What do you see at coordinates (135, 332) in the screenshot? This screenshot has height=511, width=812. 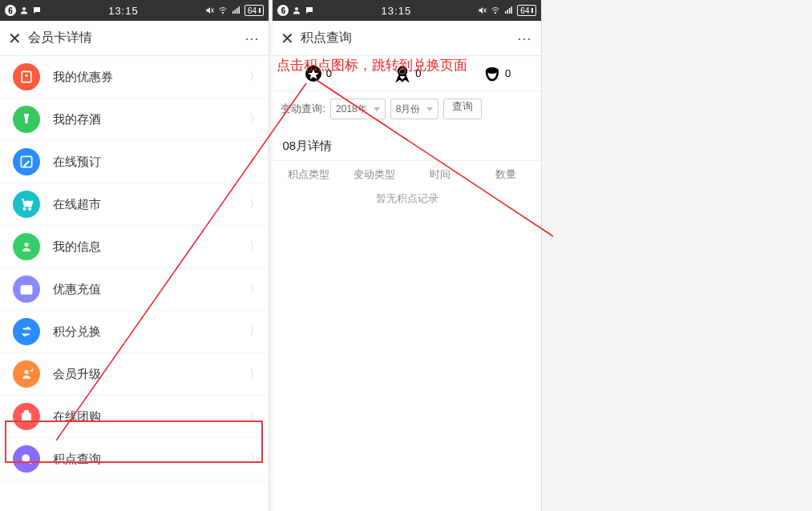 I see `menu-item-points-ex: 积分兑换 〉` at bounding box center [135, 332].